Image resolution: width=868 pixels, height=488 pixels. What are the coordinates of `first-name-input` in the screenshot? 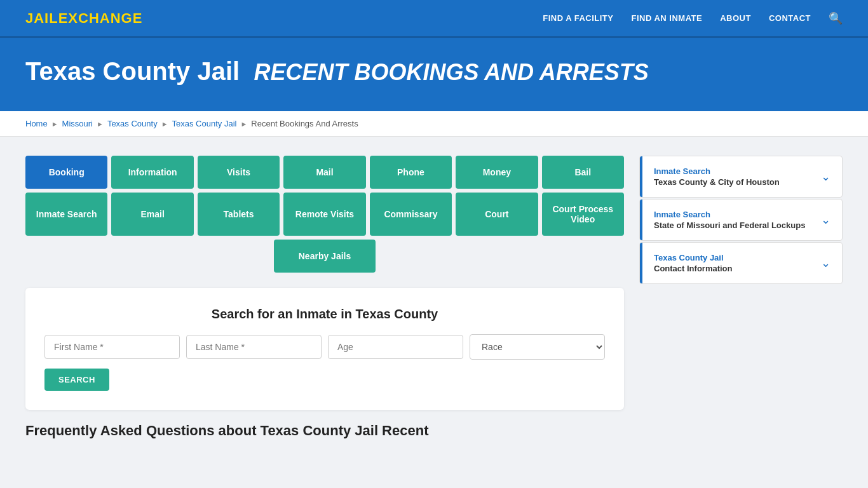 It's located at (112, 347).